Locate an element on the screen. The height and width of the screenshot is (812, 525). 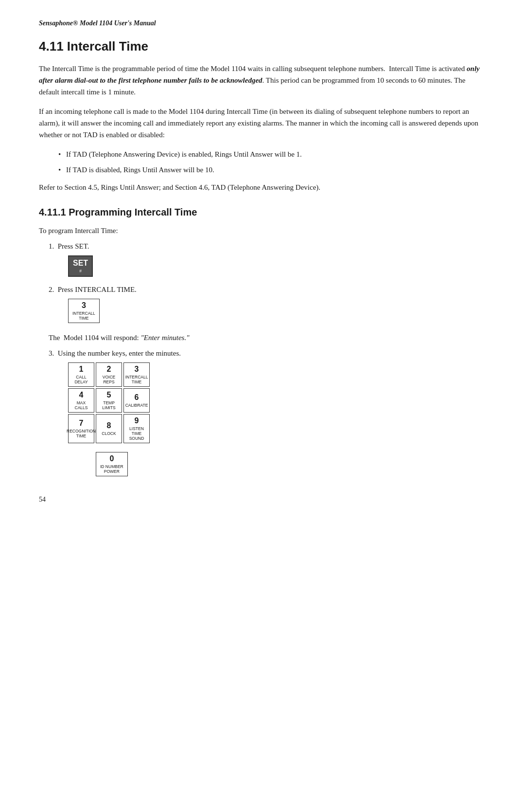
key-7: 7 RECOGNITIONTIME is located at coordinates (81, 429).